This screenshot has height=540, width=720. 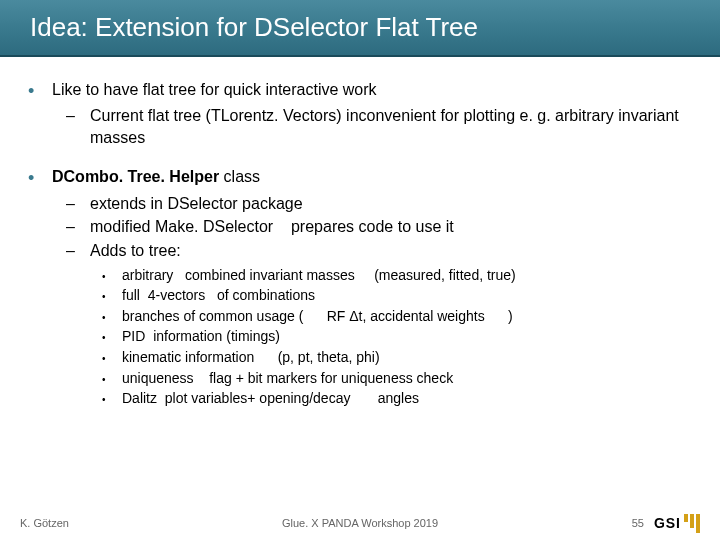 I want to click on ss4b: information (timings), so click(x=216, y=336).